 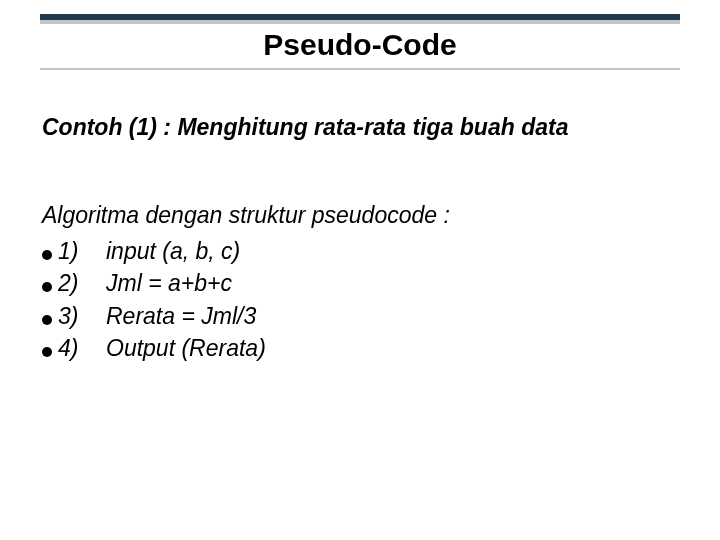 What do you see at coordinates (360, 283) in the screenshot?
I see `list-item: 2) Jml = a+b+c` at bounding box center [360, 283].